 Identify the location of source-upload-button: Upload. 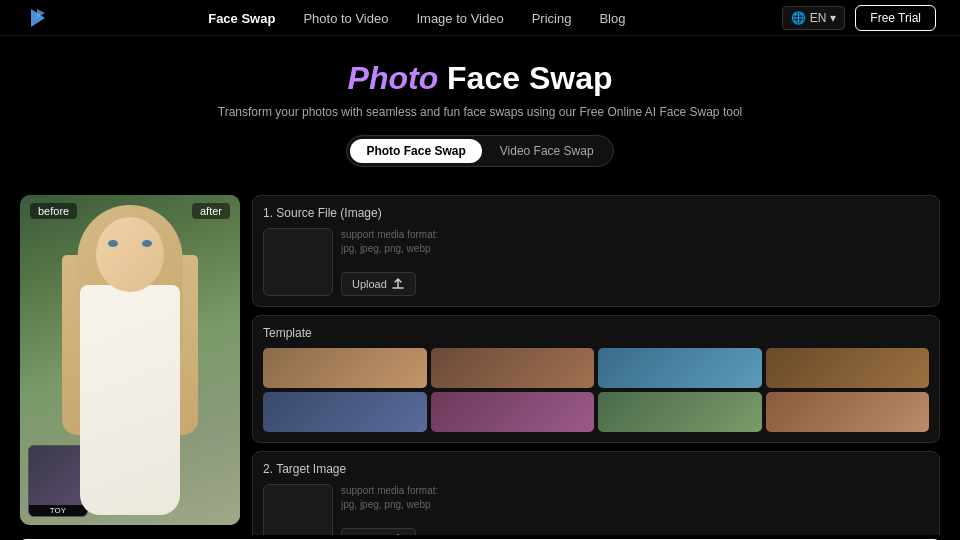
(378, 284).